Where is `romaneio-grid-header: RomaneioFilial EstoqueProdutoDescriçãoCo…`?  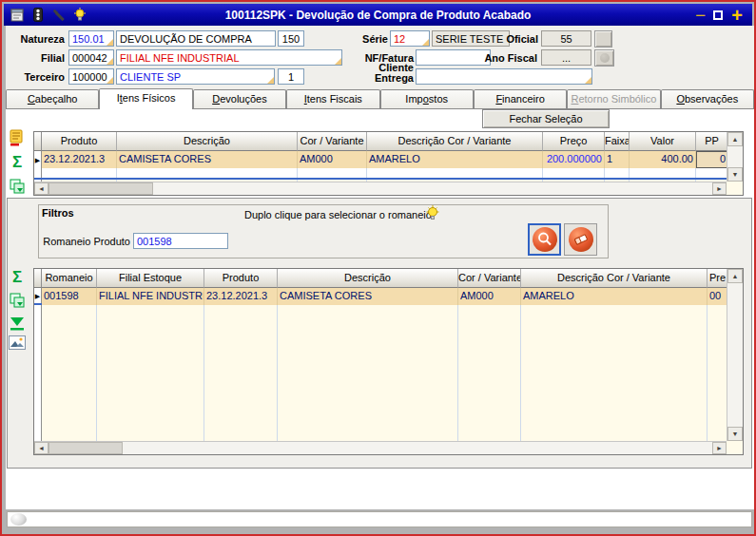
romaneio-grid-header: RomaneioFilial EstoqueProdutoDescriçãoCo… is located at coordinates (380, 278).